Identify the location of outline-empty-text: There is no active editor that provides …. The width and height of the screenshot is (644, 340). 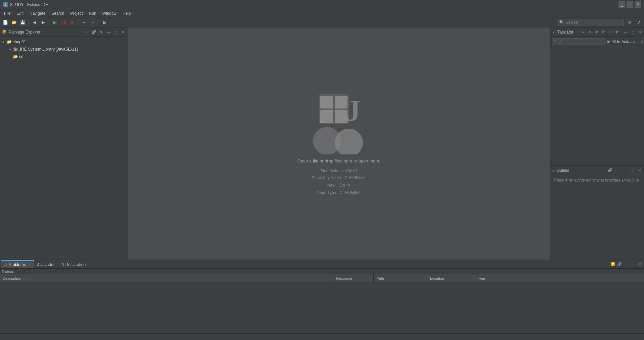
(596, 180).